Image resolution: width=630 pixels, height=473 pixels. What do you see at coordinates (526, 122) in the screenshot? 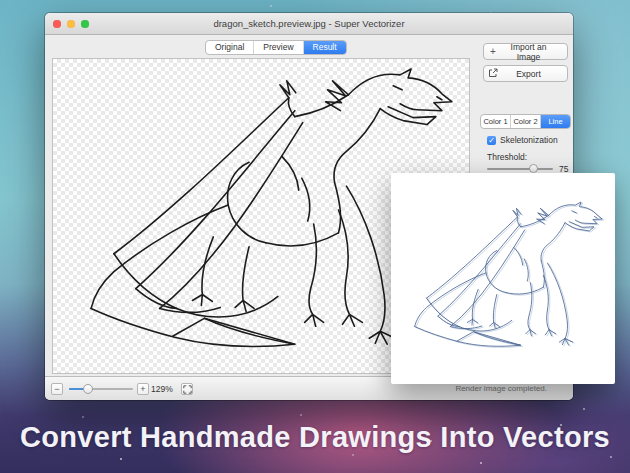
I see `layer-tab-group: Color 1 Color 2 Line` at bounding box center [526, 122].